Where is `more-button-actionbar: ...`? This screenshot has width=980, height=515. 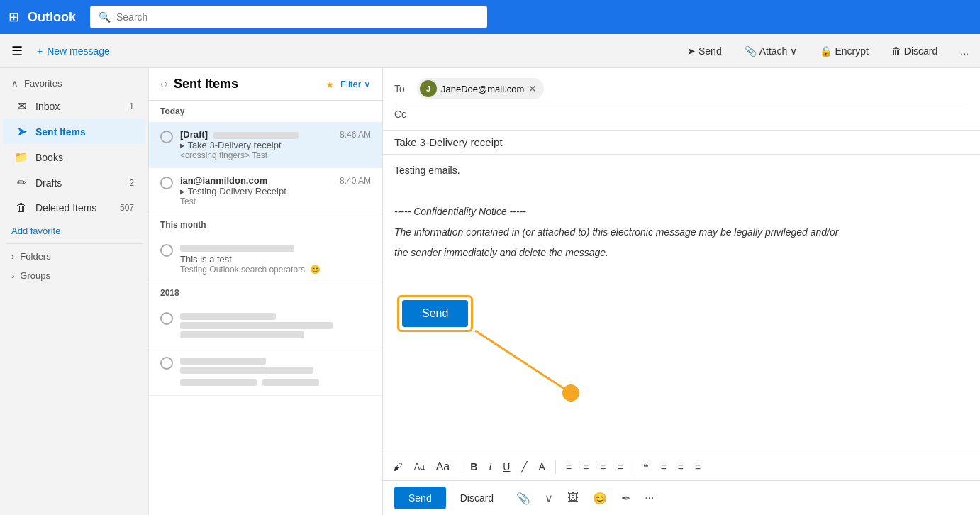 more-button-actionbar: ... is located at coordinates (964, 51).